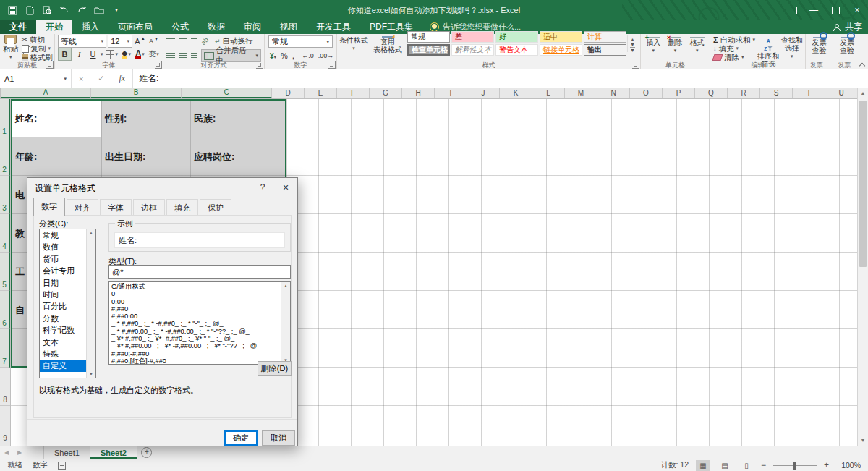 The image size is (868, 471). I want to click on column-header: T, so click(809, 93).